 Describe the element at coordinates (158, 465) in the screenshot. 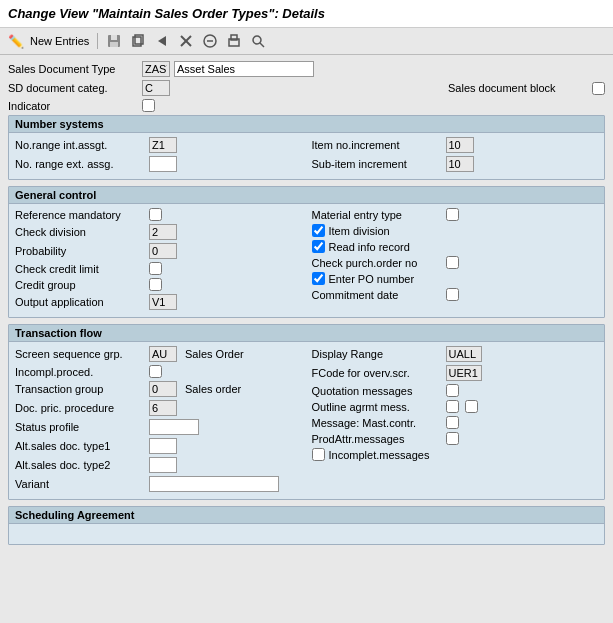

I see `alt-sales-doc-type2-row: Alt.sales doc. type2` at that location.